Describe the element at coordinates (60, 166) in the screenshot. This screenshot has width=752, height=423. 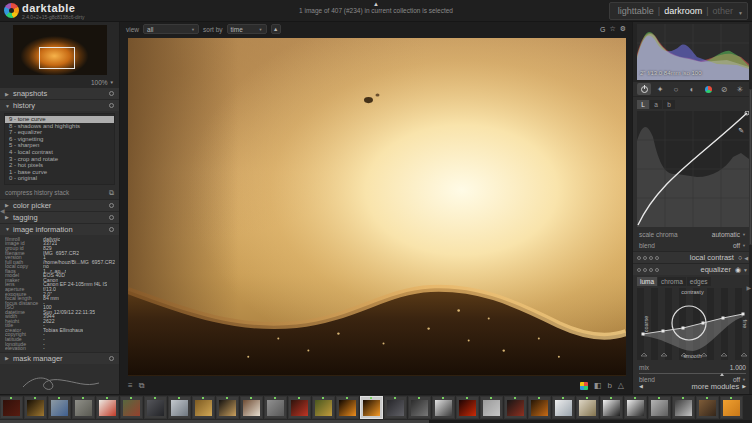
I see `history-item: 2 - hot pixels` at that location.